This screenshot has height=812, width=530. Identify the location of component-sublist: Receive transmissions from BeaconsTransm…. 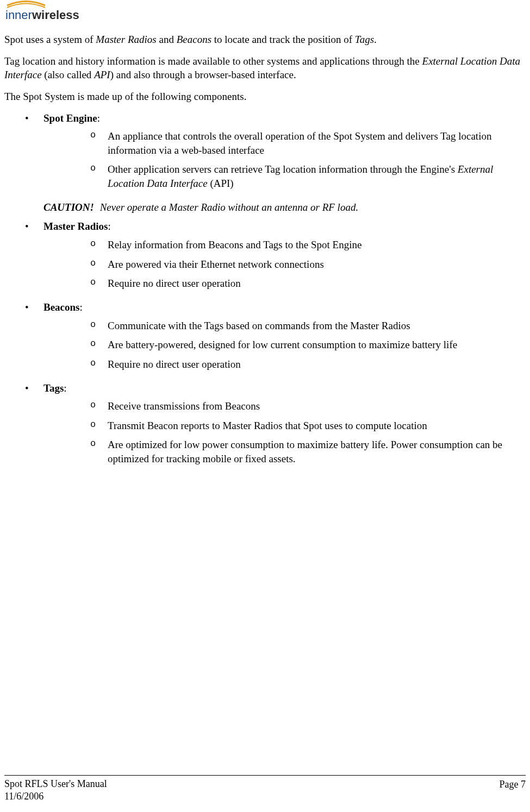
(285, 432).